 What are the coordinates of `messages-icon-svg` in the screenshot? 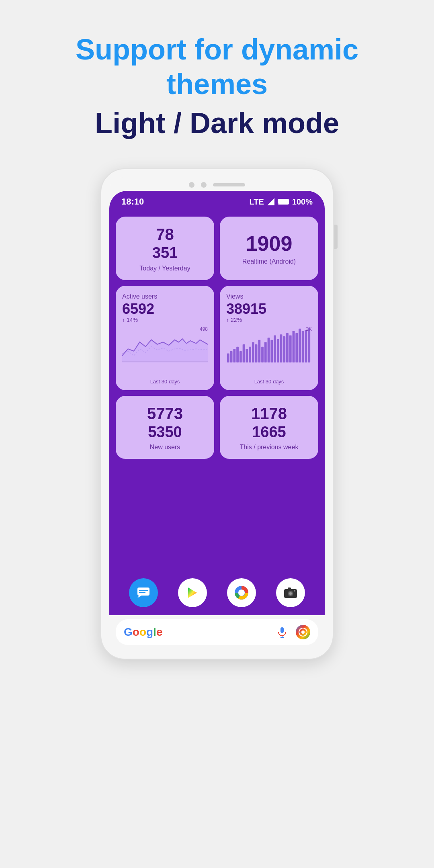 It's located at (143, 593).